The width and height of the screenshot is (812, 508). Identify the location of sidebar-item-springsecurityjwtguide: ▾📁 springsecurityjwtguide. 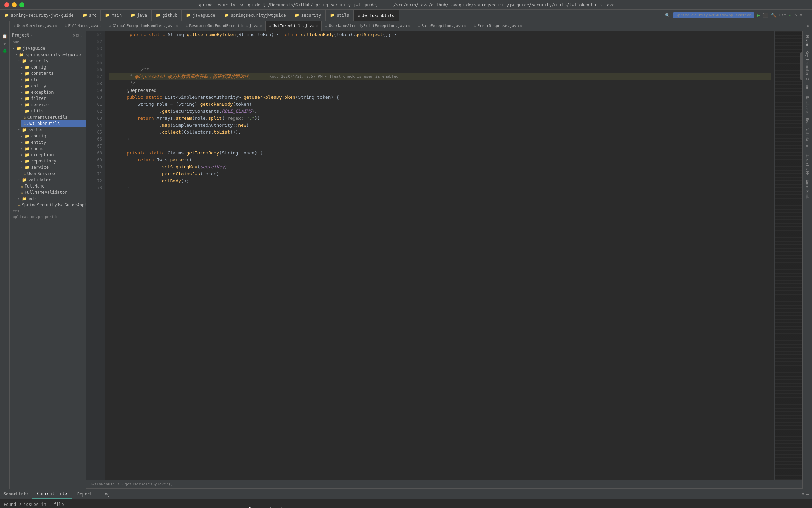
(49, 55).